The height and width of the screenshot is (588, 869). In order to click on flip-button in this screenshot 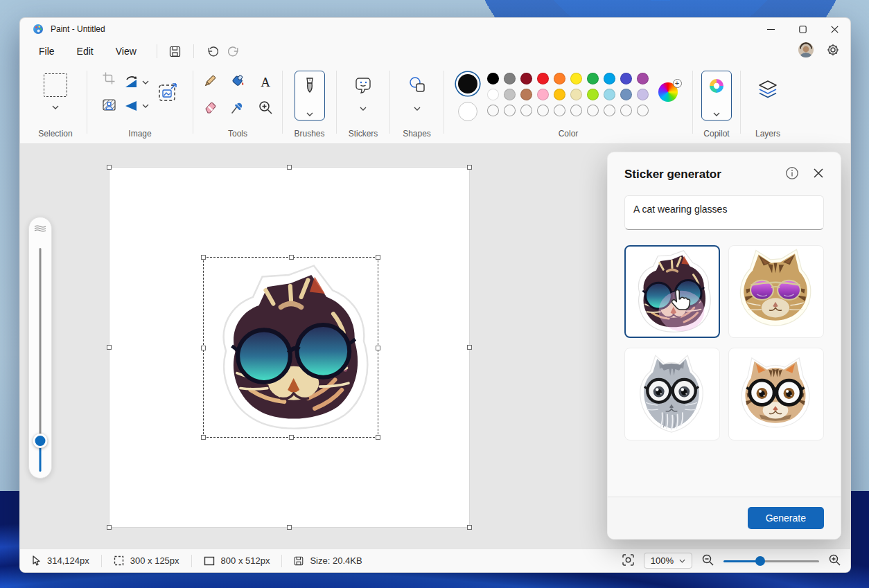, I will do `click(137, 106)`.